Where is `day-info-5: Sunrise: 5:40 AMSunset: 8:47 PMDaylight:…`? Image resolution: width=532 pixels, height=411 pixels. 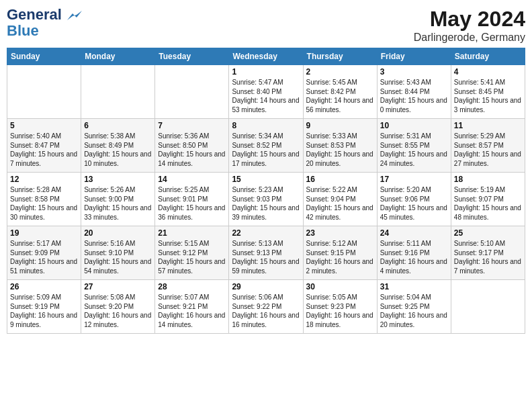
day-info-5: Sunrise: 5:40 AMSunset: 8:47 PMDaylight:… is located at coordinates (44, 150).